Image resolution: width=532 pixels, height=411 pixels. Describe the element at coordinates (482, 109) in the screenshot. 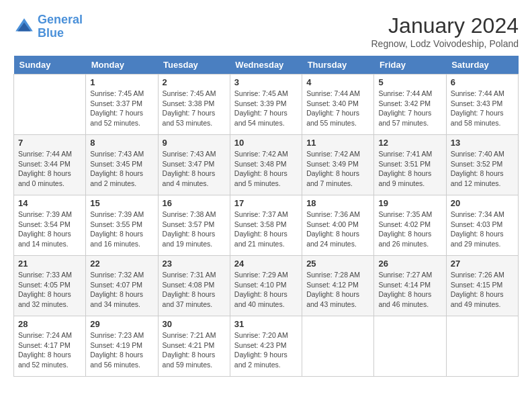

I see `day-info: Sunrise: 7:44 AM Sunset: 3:43 PM Dayligh…` at that location.